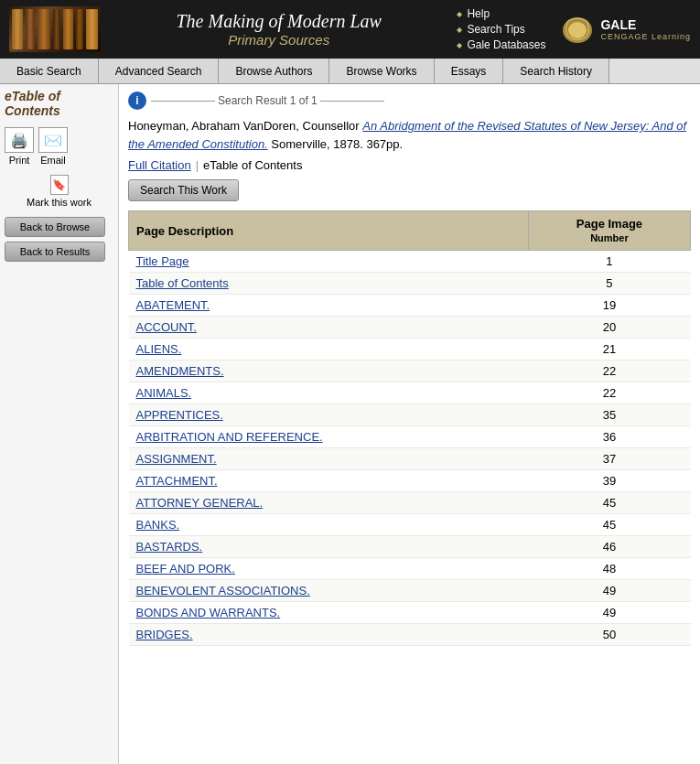  Describe the element at coordinates (174, 306) in the screenshot. I see `toc-entry-link-2: ABATEMENT.` at that location.